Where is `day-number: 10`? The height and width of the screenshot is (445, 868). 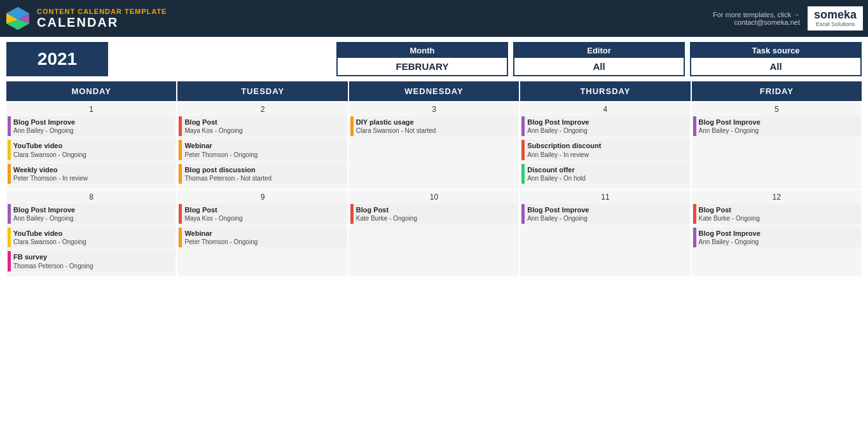 day-number: 10 is located at coordinates (434, 198).